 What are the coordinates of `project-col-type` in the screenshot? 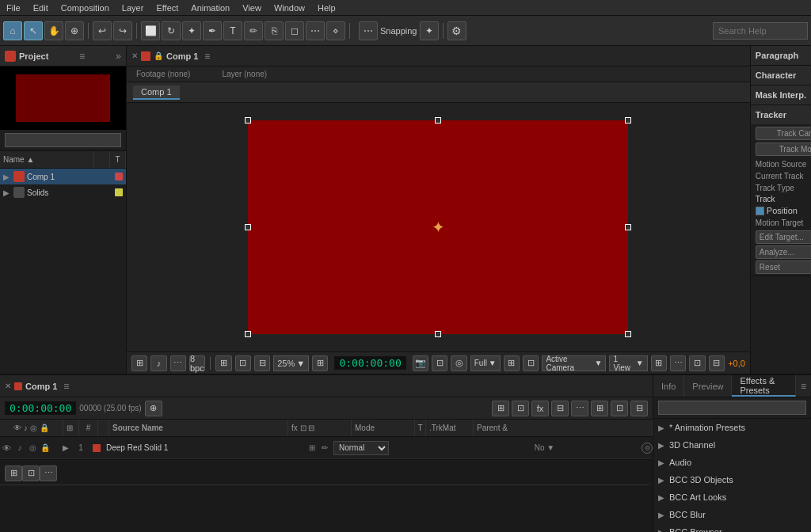 It's located at (102, 160).